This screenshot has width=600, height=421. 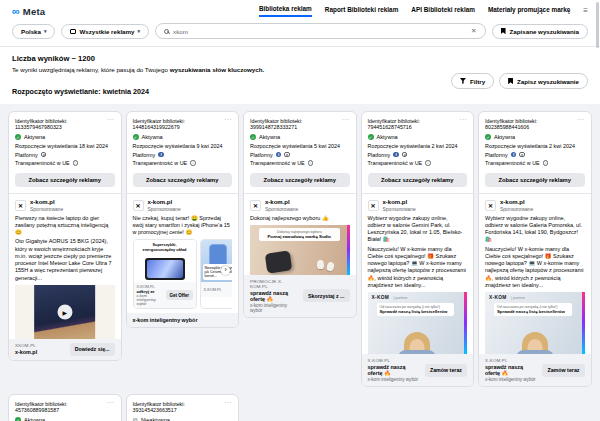 What do you see at coordinates (598, 25) in the screenshot?
I see `scrollbar` at bounding box center [598, 25].